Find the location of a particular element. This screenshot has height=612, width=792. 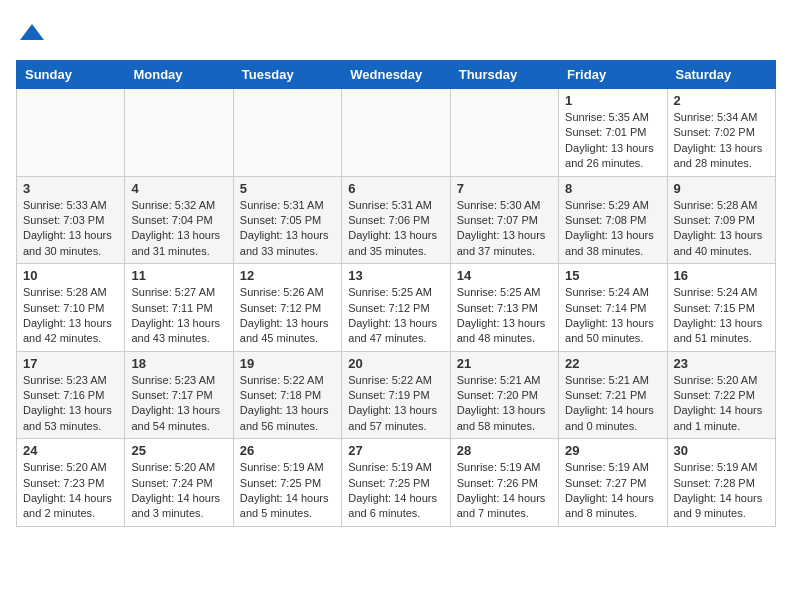

day-info: Sunrise: 5:22 AM Sunset: 7:18 PM Dayligh… is located at coordinates (288, 404).